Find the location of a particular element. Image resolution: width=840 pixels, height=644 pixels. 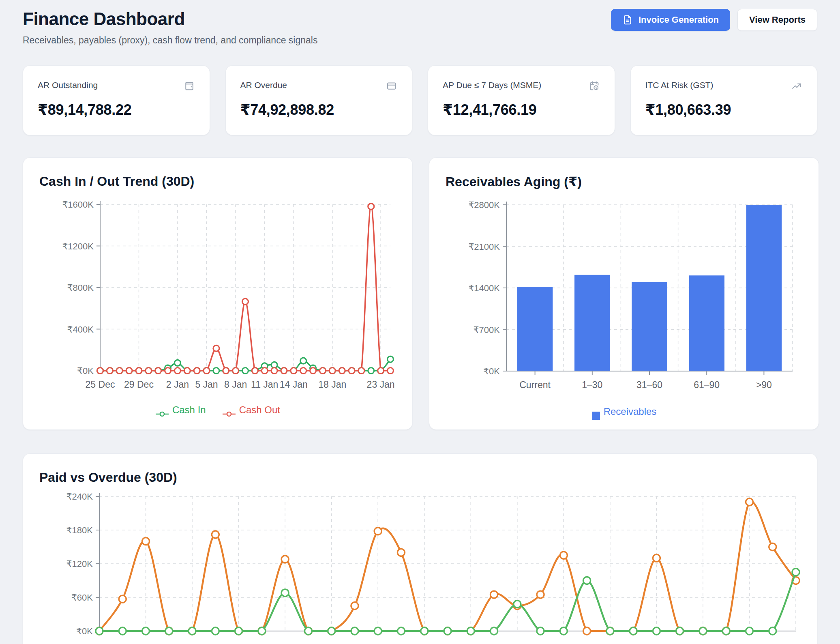

cash-trend-legend: Cash In Cash Out is located at coordinates (218, 410).